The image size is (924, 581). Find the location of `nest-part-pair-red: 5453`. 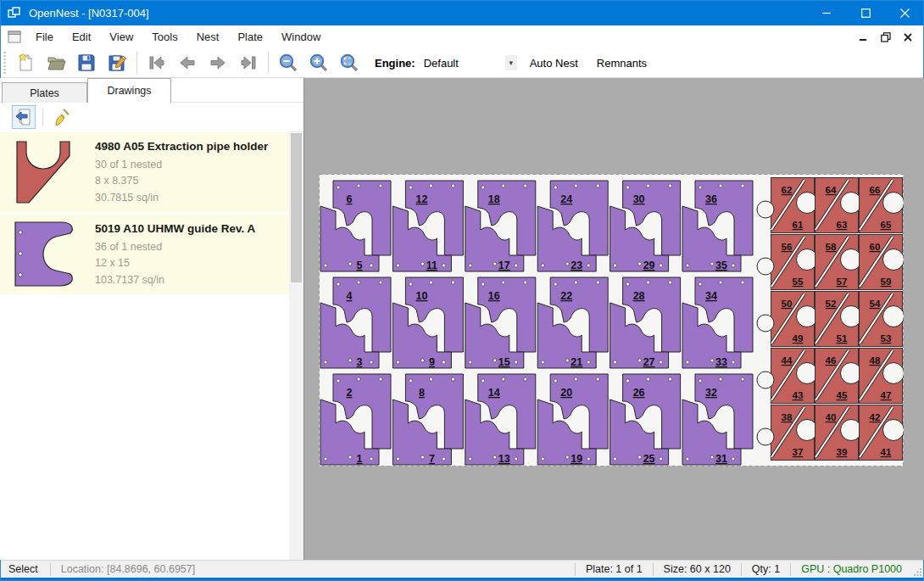

nest-part-pair-red: 5453 is located at coordinates (882, 319).